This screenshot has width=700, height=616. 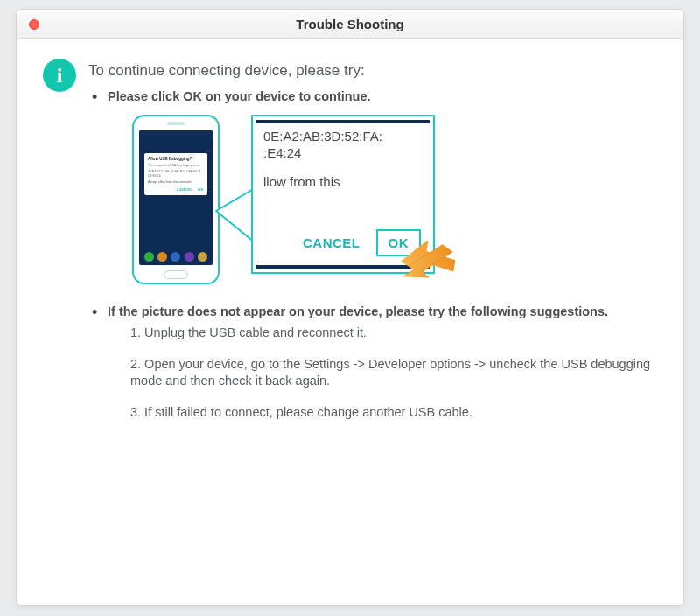 What do you see at coordinates (350, 24) in the screenshot?
I see `window-title: Trouble Shooting` at bounding box center [350, 24].